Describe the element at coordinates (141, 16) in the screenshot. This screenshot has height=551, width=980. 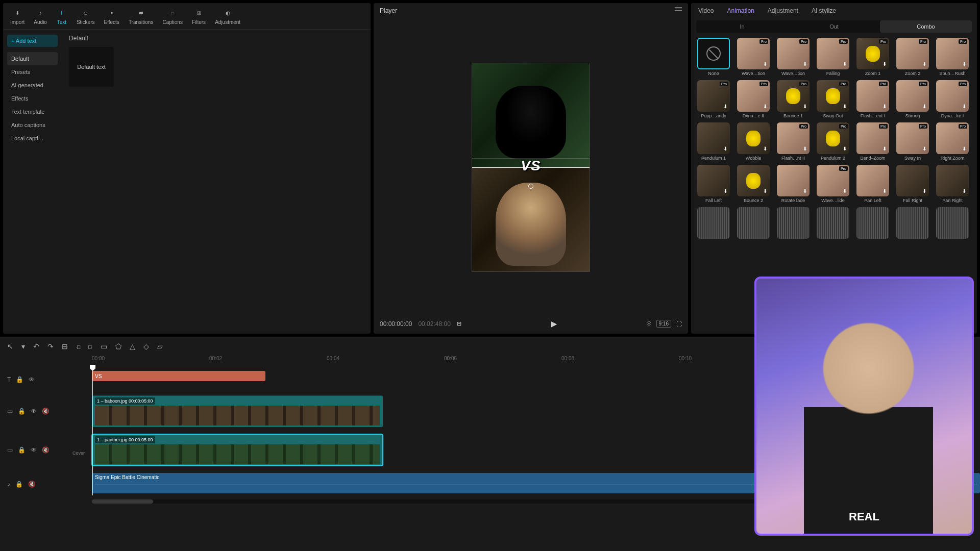
I see `media-nav-transitions: ⇄Transitions` at that location.